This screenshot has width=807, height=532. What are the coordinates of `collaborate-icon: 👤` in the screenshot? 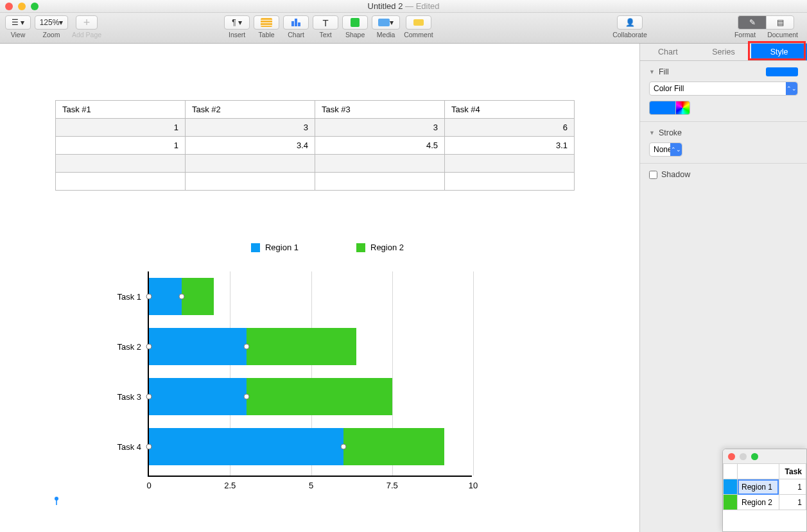 It's located at (630, 22).